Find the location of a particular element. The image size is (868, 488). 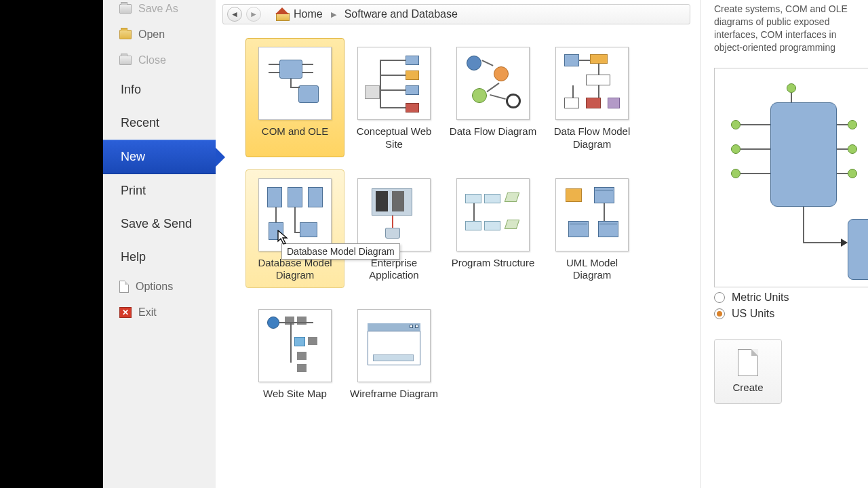

home-icon is located at coordinates (282, 14).